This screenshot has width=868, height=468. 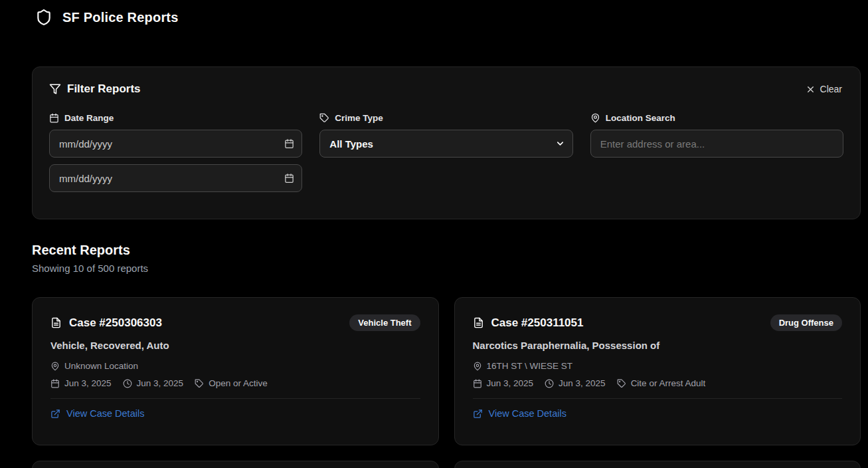 I want to click on crime-type-badge: Vehicle Theft, so click(x=385, y=323).